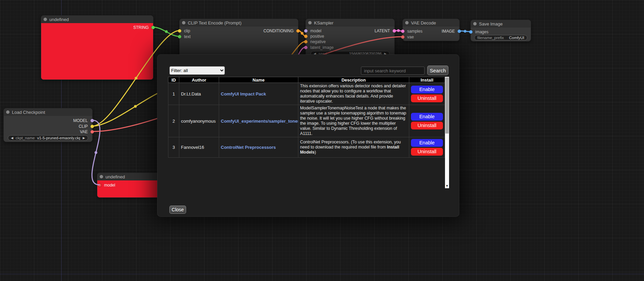 This screenshot has width=644, height=281. Describe the element at coordinates (501, 24) in the screenshot. I see `node-header: Save Image` at that location.